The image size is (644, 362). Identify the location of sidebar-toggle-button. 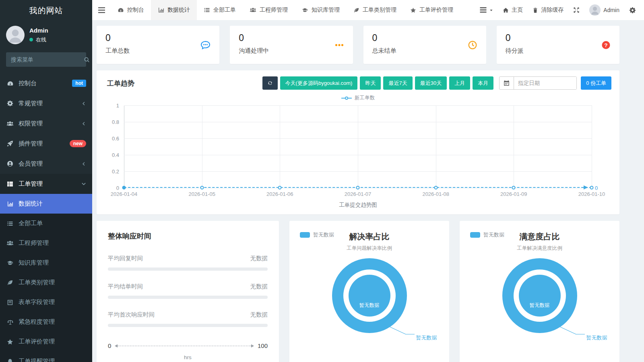
(101, 10).